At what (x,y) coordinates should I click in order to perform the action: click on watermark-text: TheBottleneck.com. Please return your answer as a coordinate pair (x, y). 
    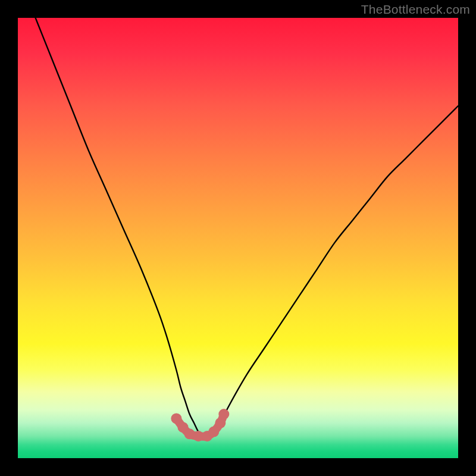
    Looking at the image, I should click on (415, 10).